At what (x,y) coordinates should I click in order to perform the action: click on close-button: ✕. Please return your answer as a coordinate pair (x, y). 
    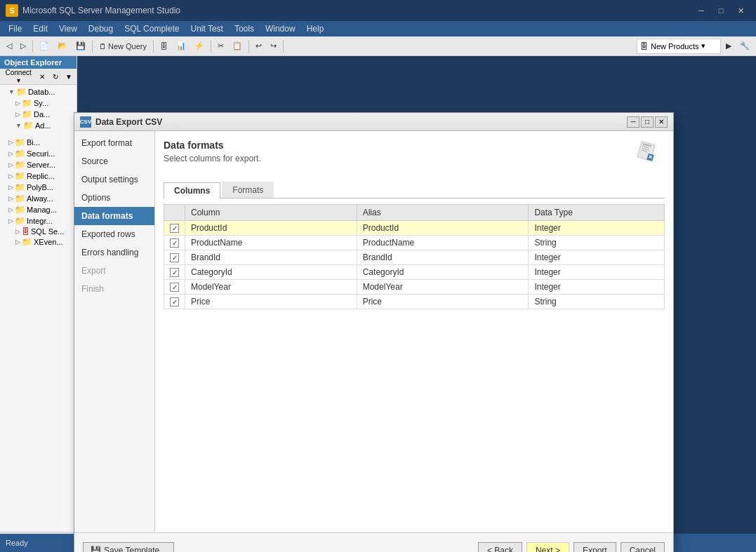
    Looking at the image, I should click on (741, 11).